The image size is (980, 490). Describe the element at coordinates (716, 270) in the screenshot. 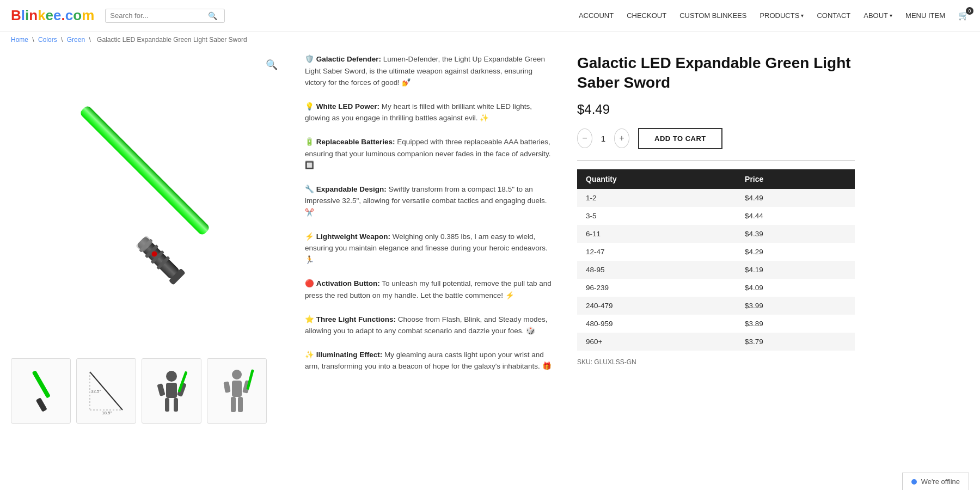

I see `pricing-row-4: 48-95$4.19` at that location.